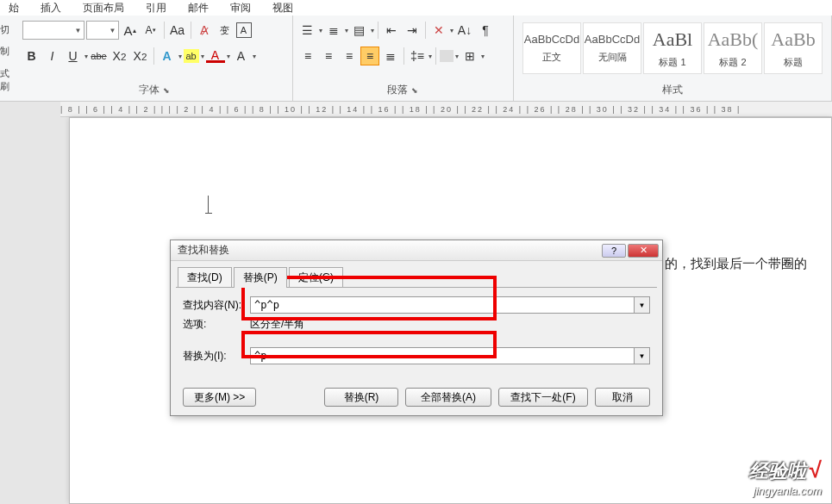 The width and height of the screenshot is (832, 504). What do you see at coordinates (216, 324) in the screenshot?
I see `options-label: 选项:` at bounding box center [216, 324].